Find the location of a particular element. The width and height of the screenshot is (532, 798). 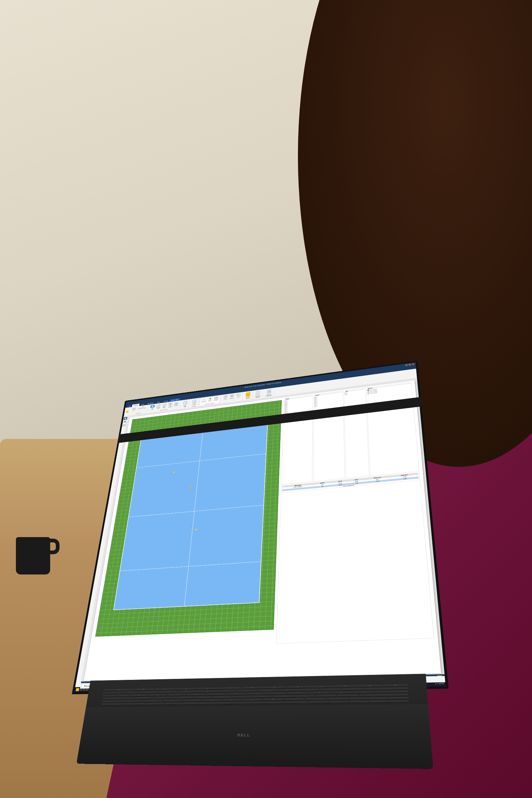

key-arrow-l: ← is located at coordinates (339, 702).